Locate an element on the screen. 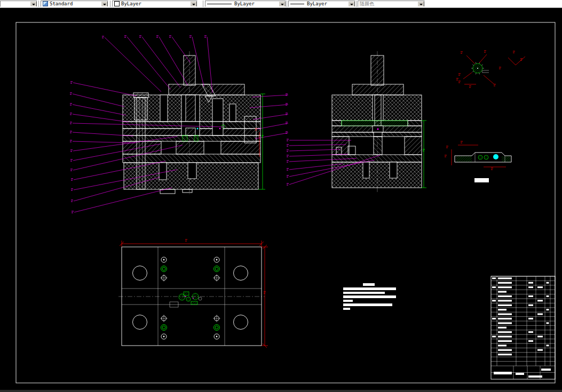  lineweight-combo: ByLayer is located at coordinates (322, 4).